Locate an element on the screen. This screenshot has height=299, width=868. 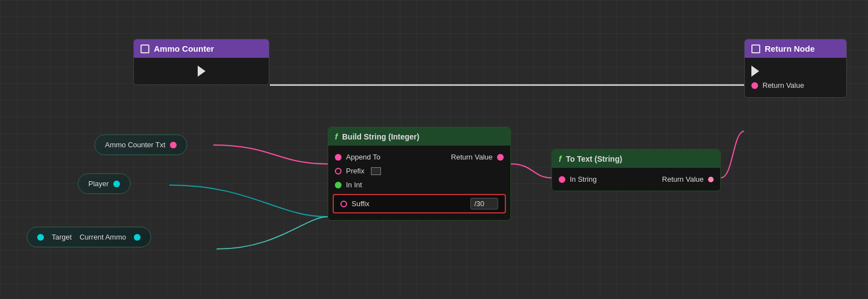
ammo-counter-body is located at coordinates (201, 71).